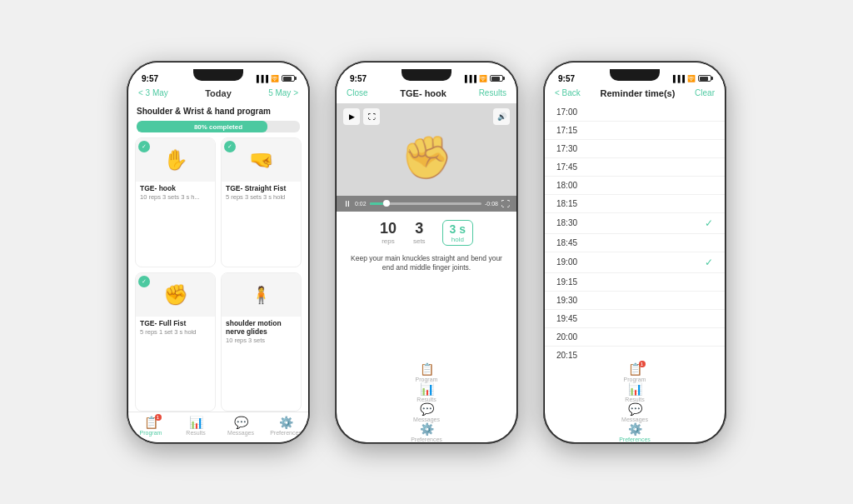  I want to click on preferences-icon-2: ⚙️, so click(426, 429).